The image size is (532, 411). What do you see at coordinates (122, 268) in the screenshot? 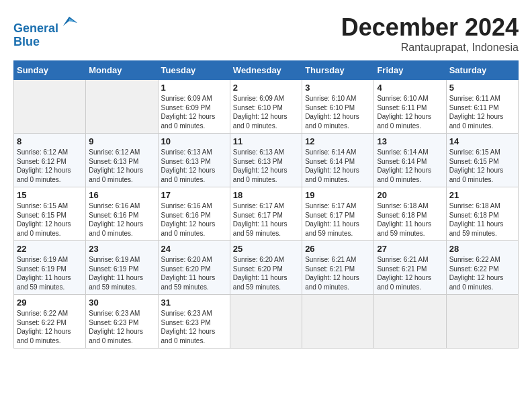
I see `calendar-cell: 23Sunrise: 6:19 AMSunset: 6:19 PMDayligh…` at bounding box center [122, 268].